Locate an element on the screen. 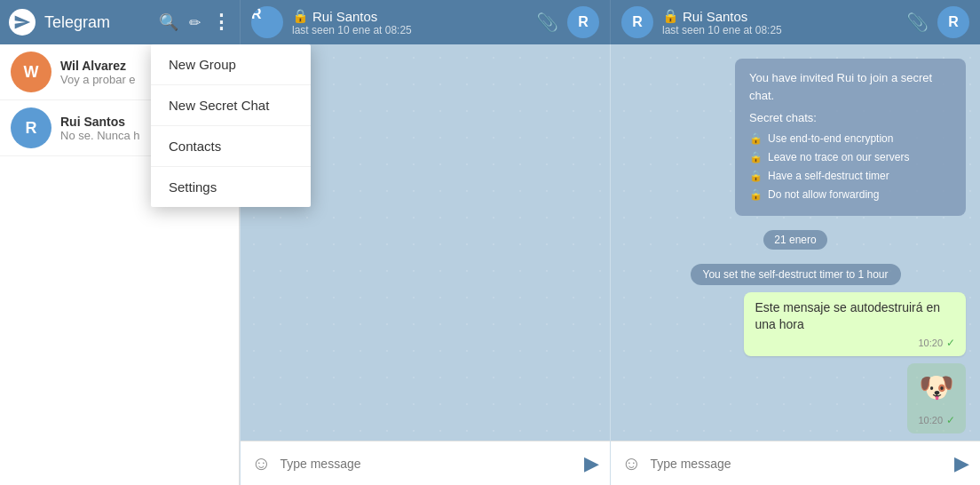  lock-icon-3: 🔒 is located at coordinates (756, 176).